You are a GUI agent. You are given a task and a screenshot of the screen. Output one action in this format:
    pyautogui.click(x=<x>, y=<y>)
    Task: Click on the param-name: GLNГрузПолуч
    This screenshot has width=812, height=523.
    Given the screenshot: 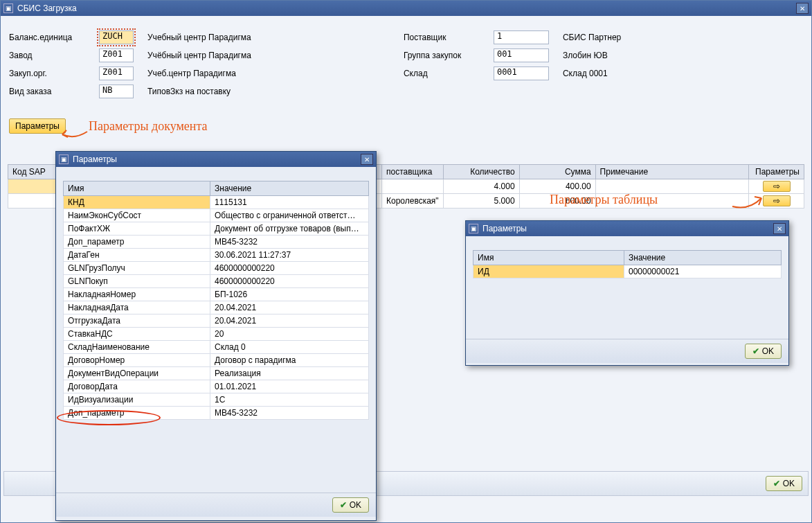 What is the action you would take?
    pyautogui.click(x=137, y=269)
    